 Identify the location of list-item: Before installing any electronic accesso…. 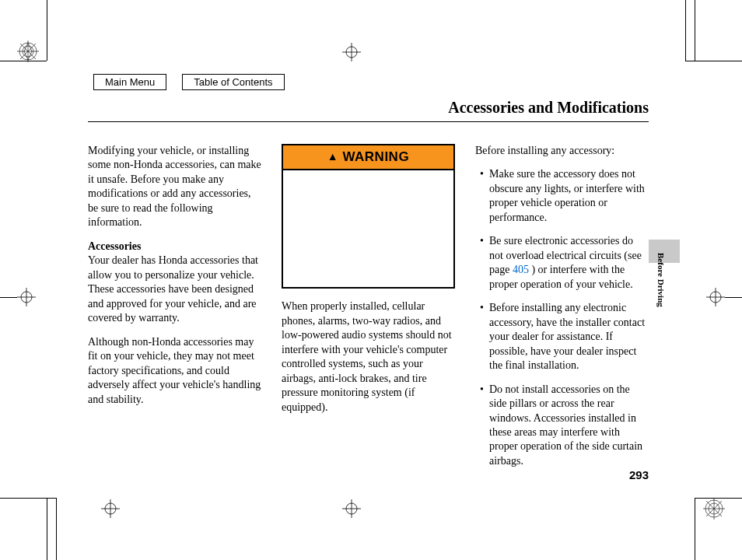
(565, 337).